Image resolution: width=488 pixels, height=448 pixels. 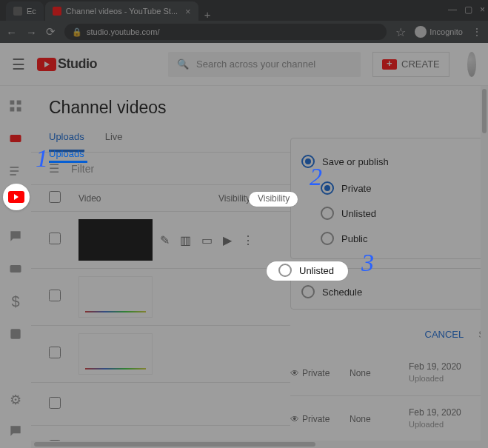 What do you see at coordinates (114, 138) in the screenshot?
I see `tab-live: Live` at bounding box center [114, 138].